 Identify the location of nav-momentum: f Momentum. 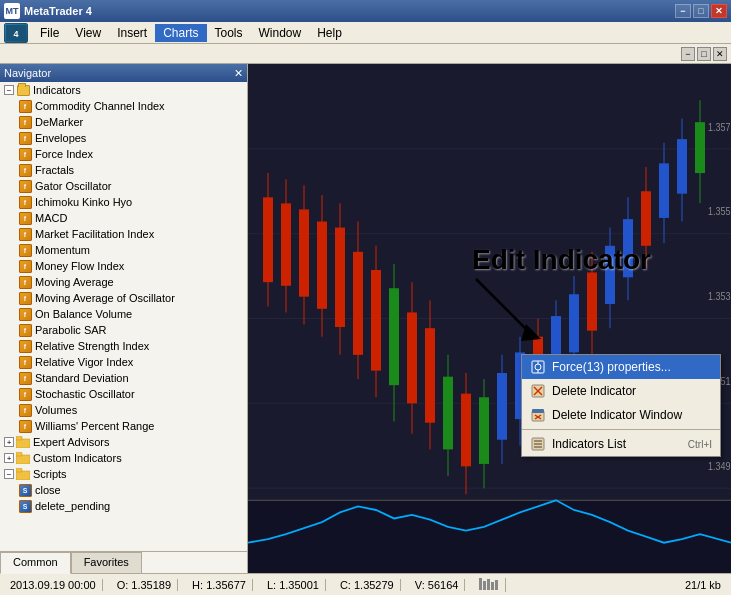
(124, 250).